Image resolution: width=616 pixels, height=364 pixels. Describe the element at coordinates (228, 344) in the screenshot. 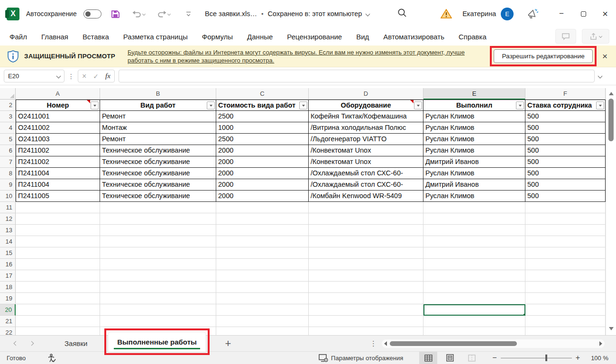

I see `new-sheet-button: +` at that location.